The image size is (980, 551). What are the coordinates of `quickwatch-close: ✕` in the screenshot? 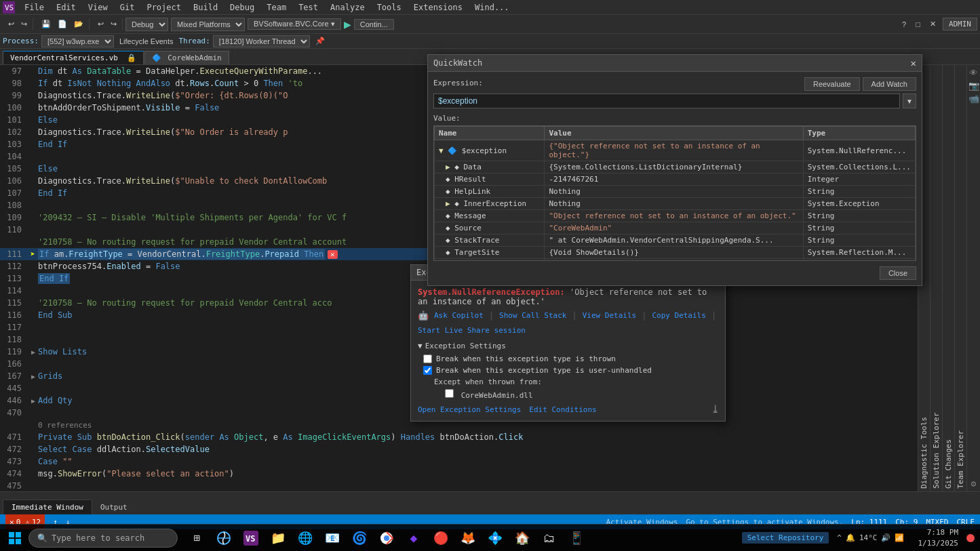 It's located at (914, 63).